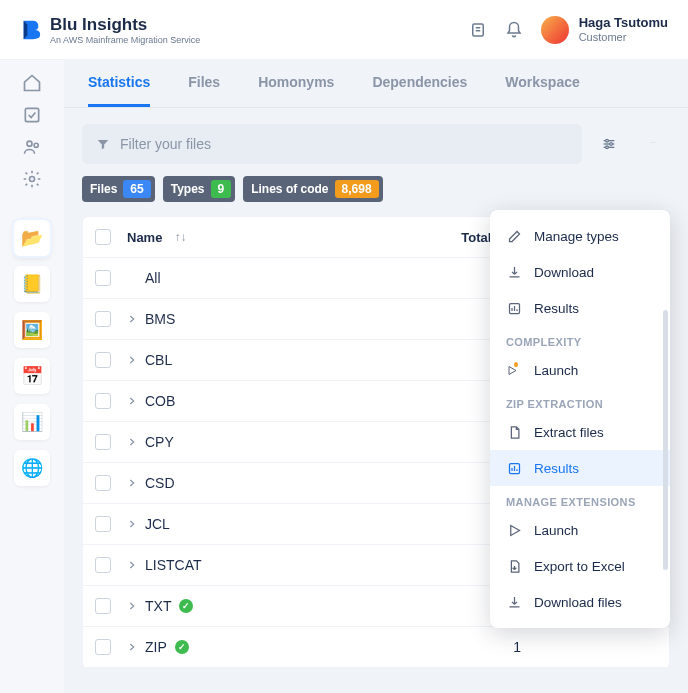 Image resolution: width=688 pixels, height=693 pixels. What do you see at coordinates (144, 238) in the screenshot?
I see `col-name: Name` at bounding box center [144, 238].